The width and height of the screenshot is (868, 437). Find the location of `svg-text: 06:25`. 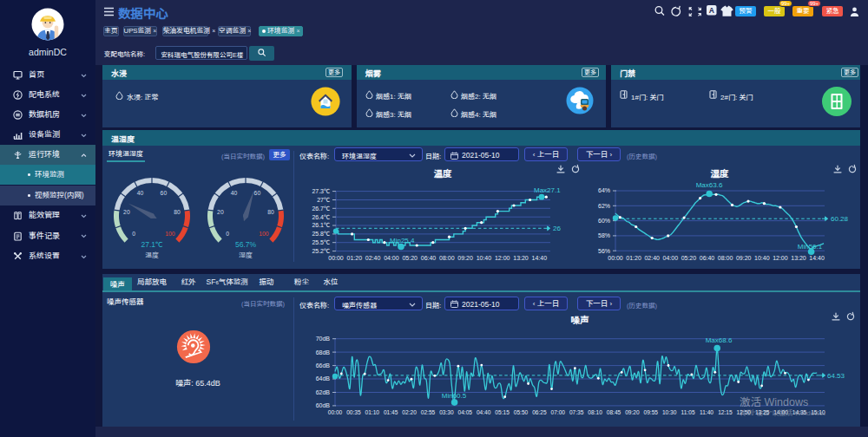

svg-text: 06:25 is located at coordinates (540, 413).